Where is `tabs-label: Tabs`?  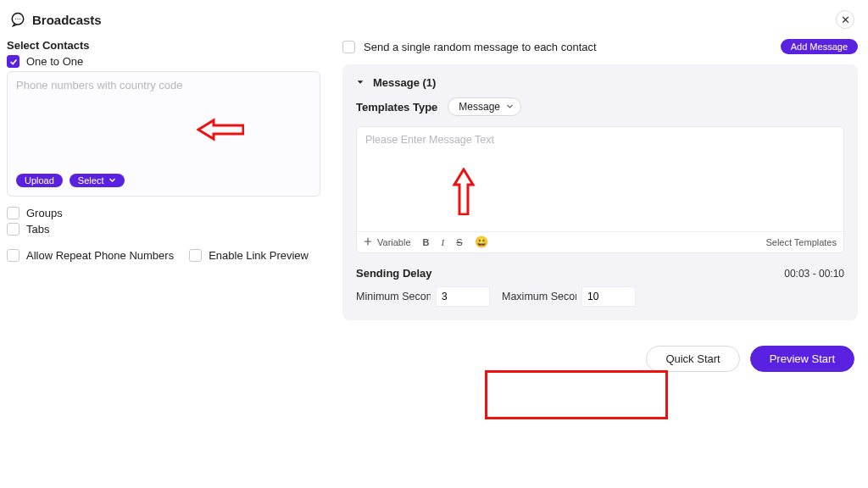
tabs-label: Tabs is located at coordinates (37, 229).